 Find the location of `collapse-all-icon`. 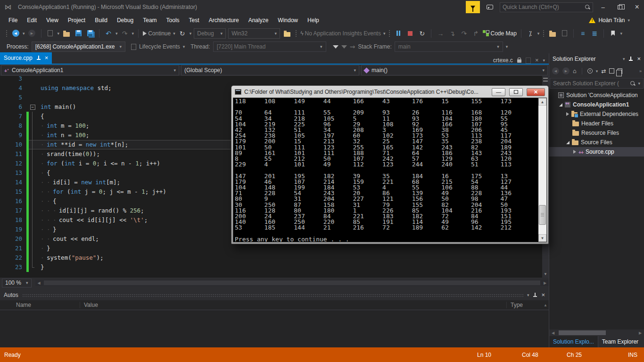

collapse-all-icon is located at coordinates (612, 71).